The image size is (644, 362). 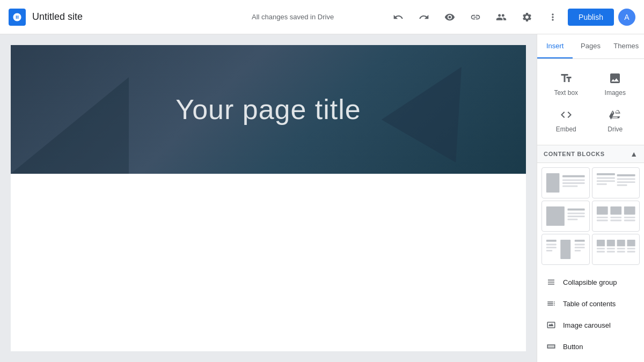 I want to click on tab-insert: Insert, so click(x=555, y=46).